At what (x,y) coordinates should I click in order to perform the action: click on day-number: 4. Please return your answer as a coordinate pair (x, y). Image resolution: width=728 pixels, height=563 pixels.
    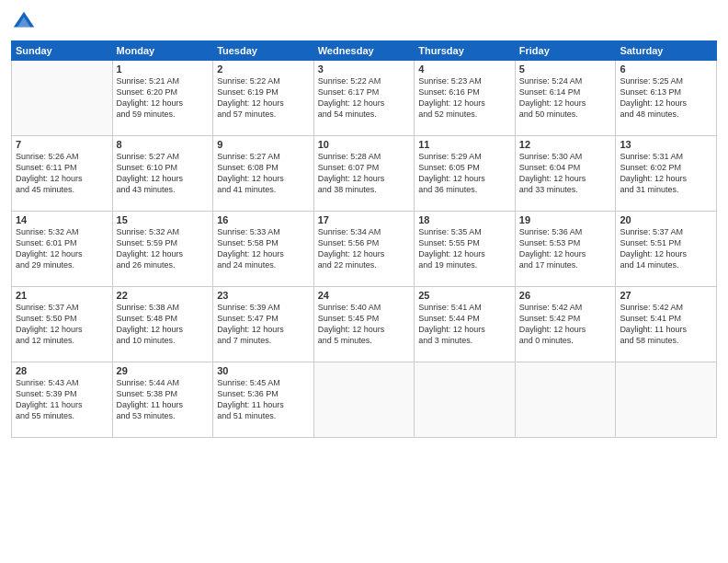
    Looking at the image, I should click on (465, 69).